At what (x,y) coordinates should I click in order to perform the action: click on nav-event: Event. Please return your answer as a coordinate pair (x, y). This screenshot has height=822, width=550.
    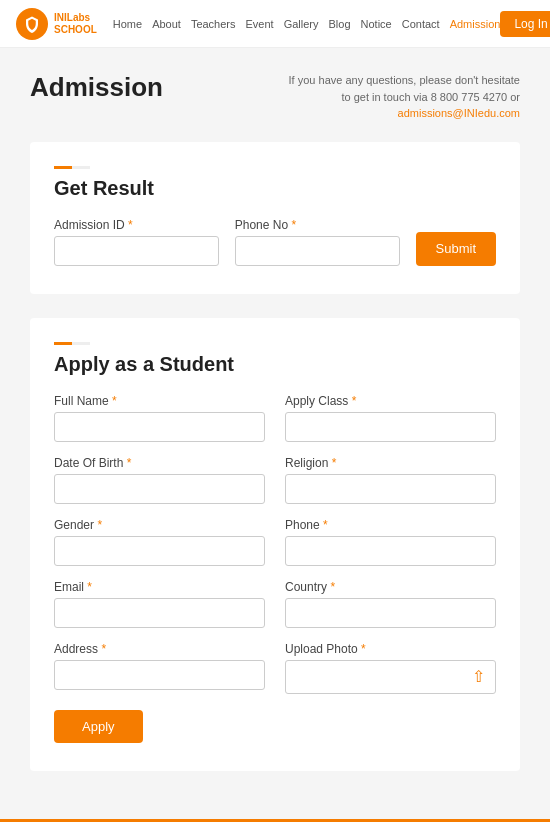
    Looking at the image, I should click on (260, 24).